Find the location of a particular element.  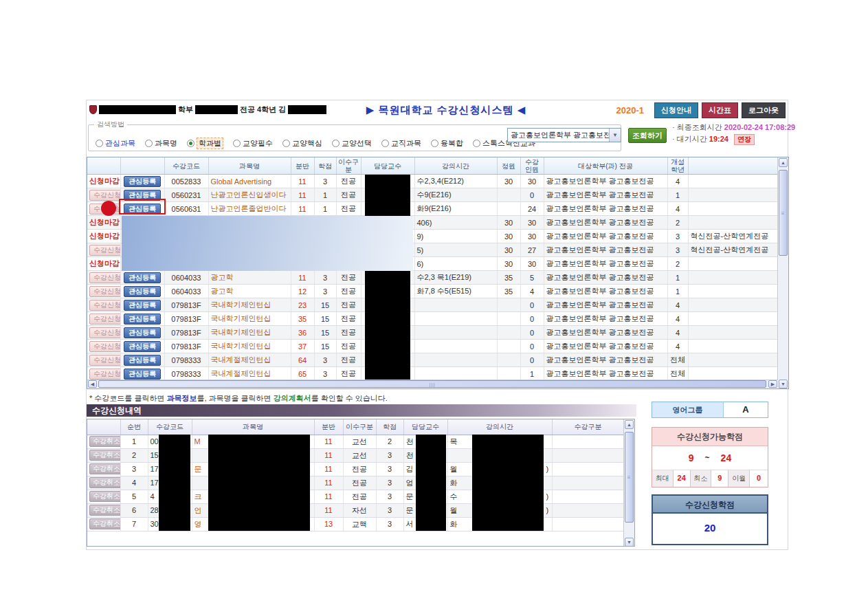

cell-course-code: 0560231 is located at coordinates (186, 195).